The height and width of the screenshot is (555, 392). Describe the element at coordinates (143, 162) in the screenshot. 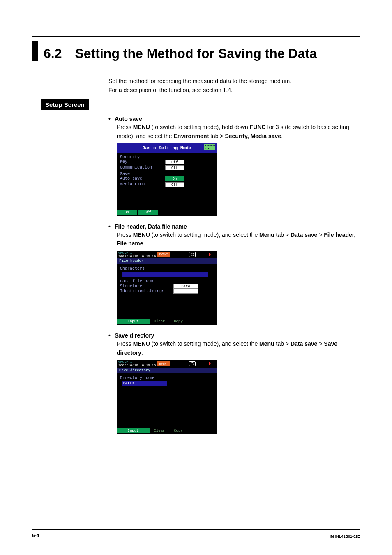

I see `lbl-key: Key` at that location.